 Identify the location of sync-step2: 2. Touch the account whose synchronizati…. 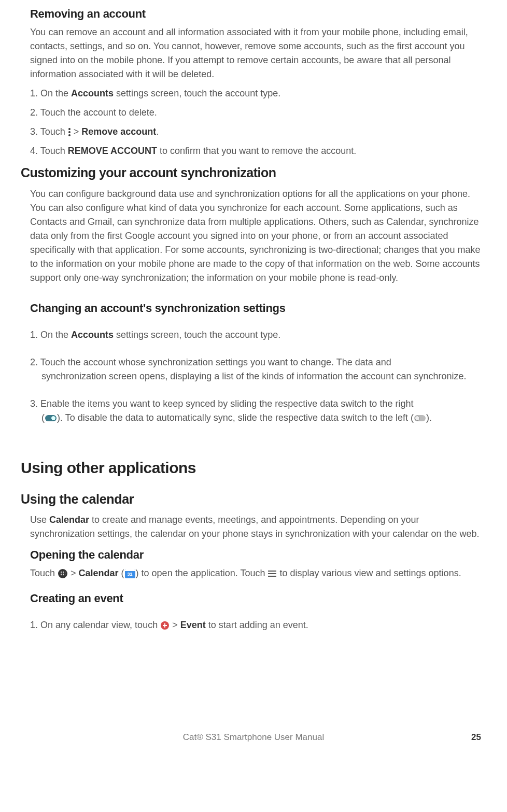
(258, 369).